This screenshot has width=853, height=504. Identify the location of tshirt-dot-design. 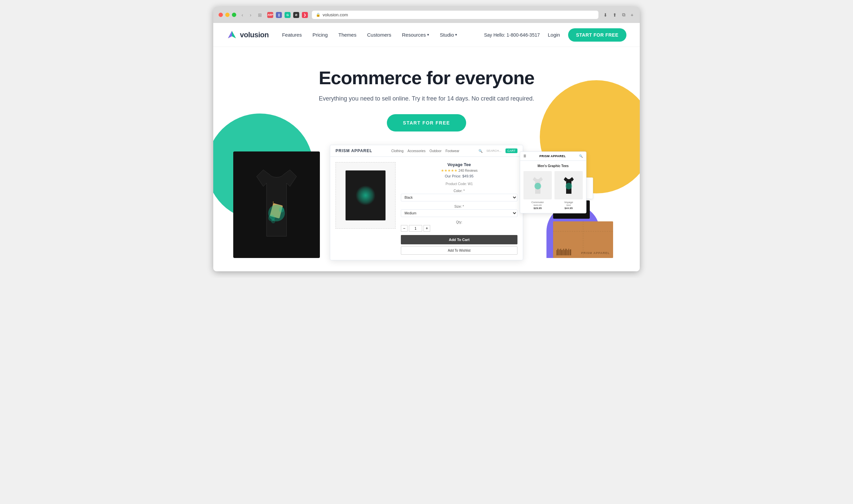
(366, 196).